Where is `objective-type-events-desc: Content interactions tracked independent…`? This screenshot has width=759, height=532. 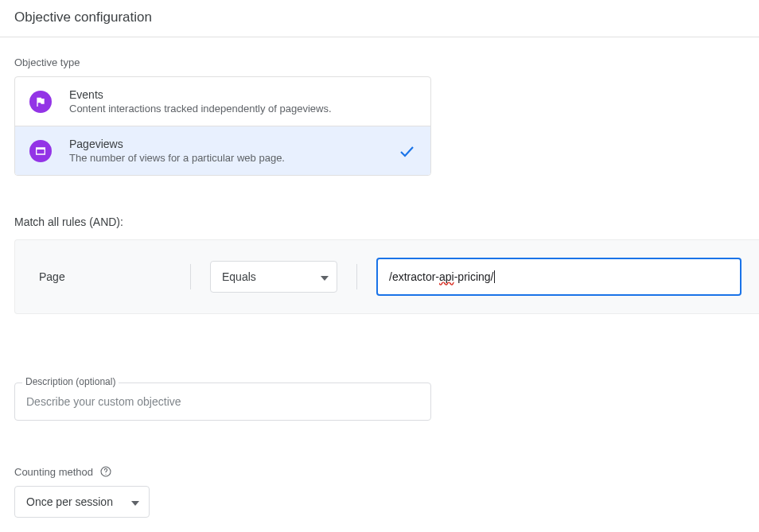 objective-type-events-desc: Content interactions tracked independent… is located at coordinates (243, 108).